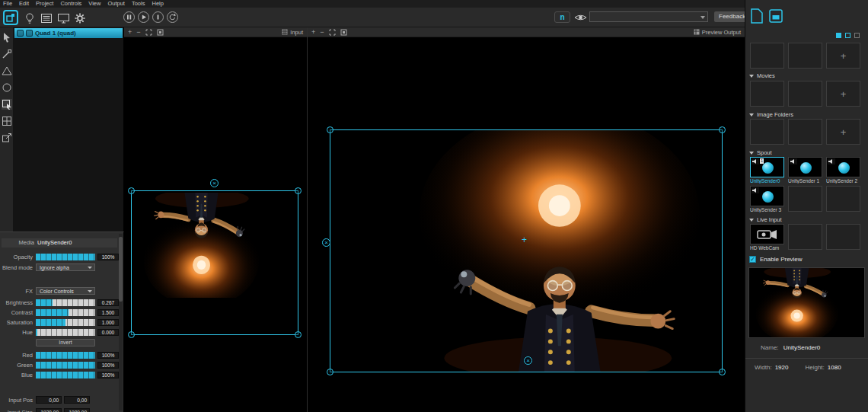 Image resolution: width=868 pixels, height=412 pixels. Describe the element at coordinates (844, 132) in the screenshot. I see `add-image-folder-button: +` at that location.